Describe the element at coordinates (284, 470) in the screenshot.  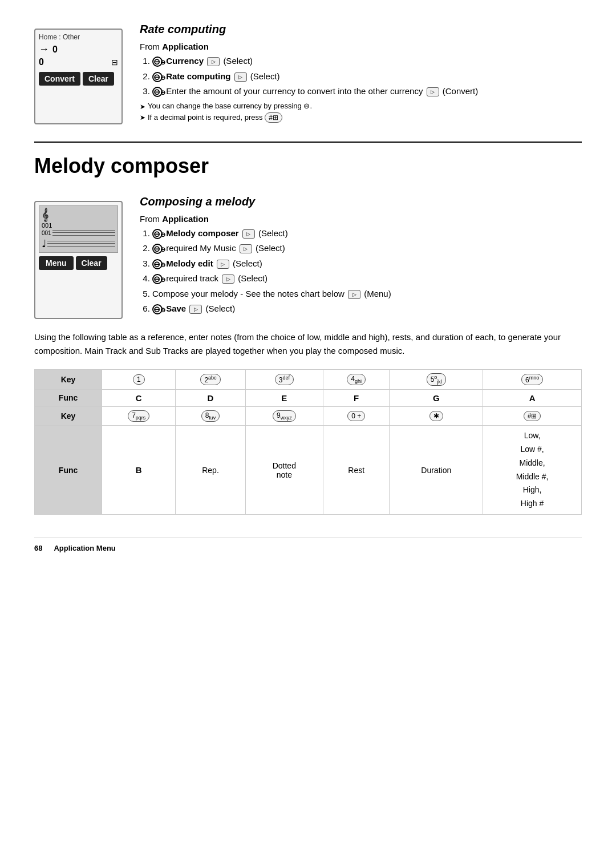
I see `func-dotted: Dottednote` at that location.